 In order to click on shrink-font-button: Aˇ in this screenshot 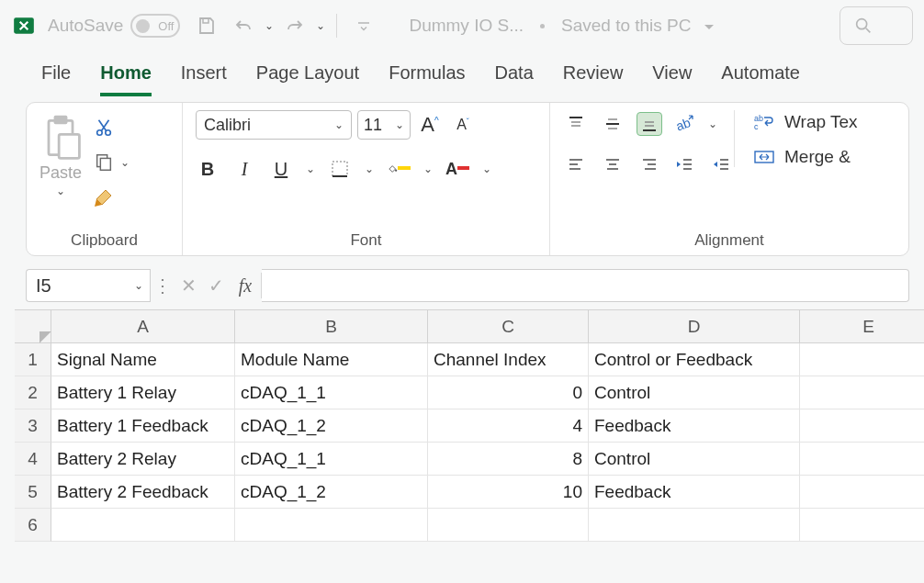, I will do `click(463, 125)`.